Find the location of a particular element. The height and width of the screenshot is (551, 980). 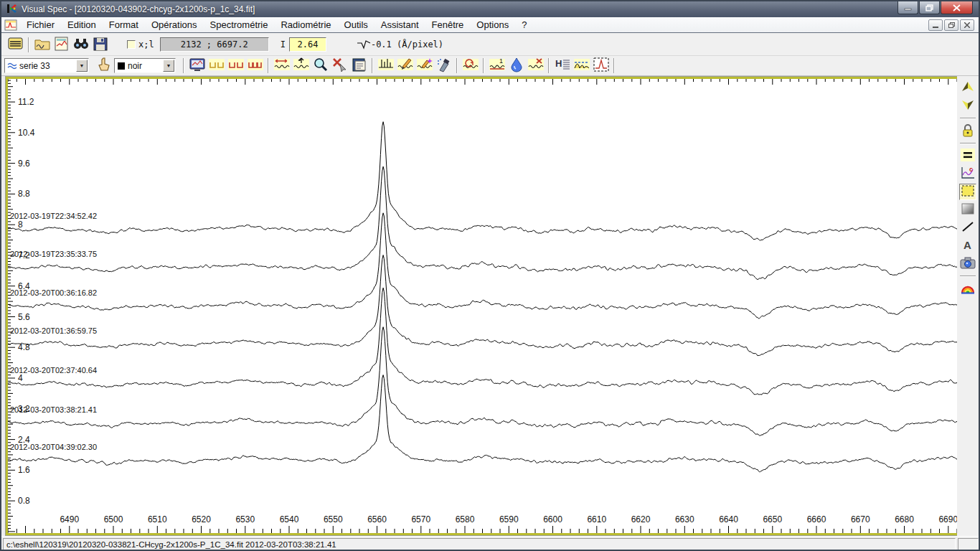

child-minimize-button is located at coordinates (936, 25).